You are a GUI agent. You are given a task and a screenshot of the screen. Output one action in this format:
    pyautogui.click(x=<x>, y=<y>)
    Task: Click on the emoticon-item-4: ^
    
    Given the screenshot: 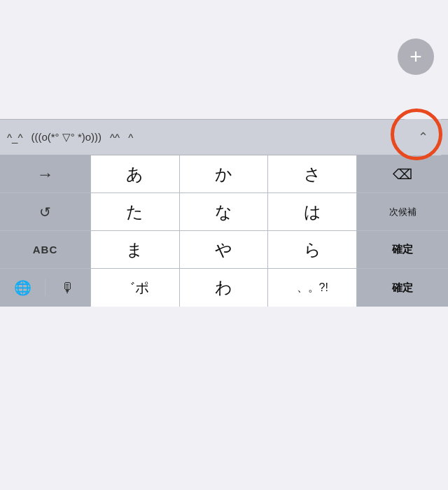 What is the action you would take?
    pyautogui.click(x=130, y=137)
    